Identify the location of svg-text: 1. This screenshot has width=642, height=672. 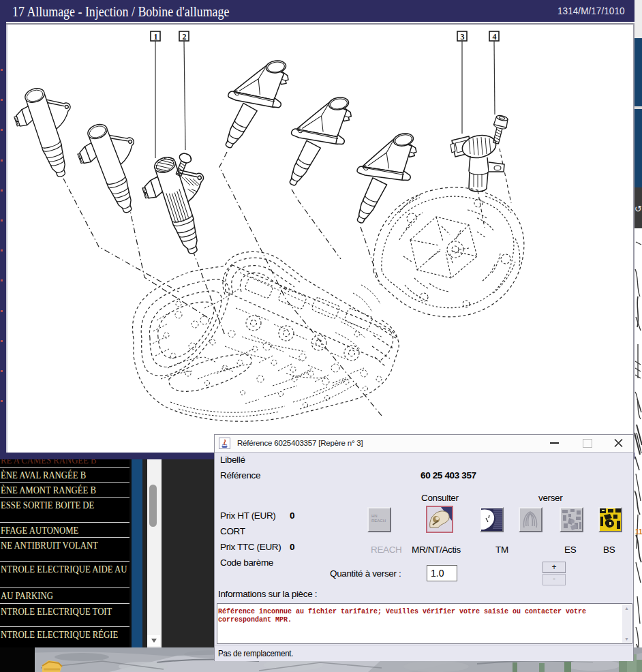
(156, 37).